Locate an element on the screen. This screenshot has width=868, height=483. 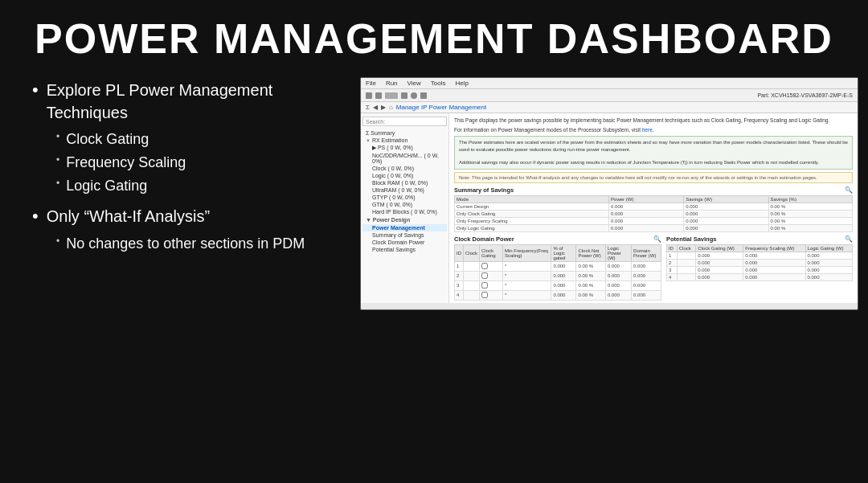
bottom-tables: Clock Domain Power 🔍 ID Clock Clock Gati… is located at coordinates (653, 268).